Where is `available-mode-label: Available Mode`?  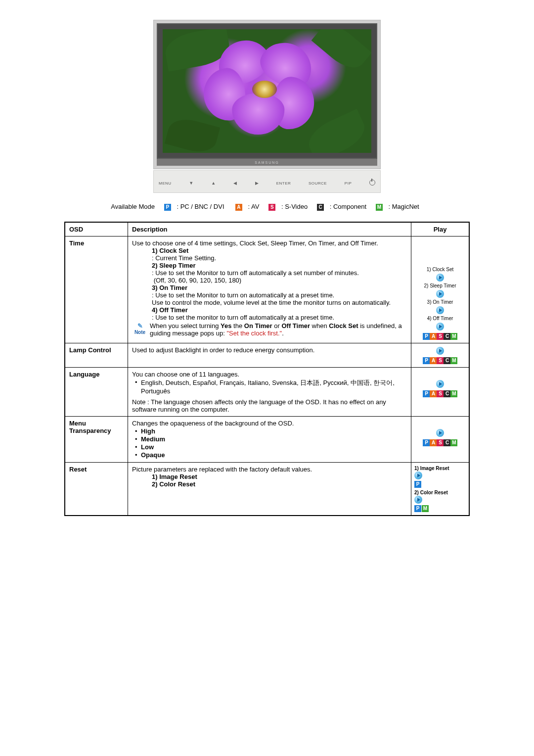 available-mode-label: Available Mode is located at coordinates (133, 207).